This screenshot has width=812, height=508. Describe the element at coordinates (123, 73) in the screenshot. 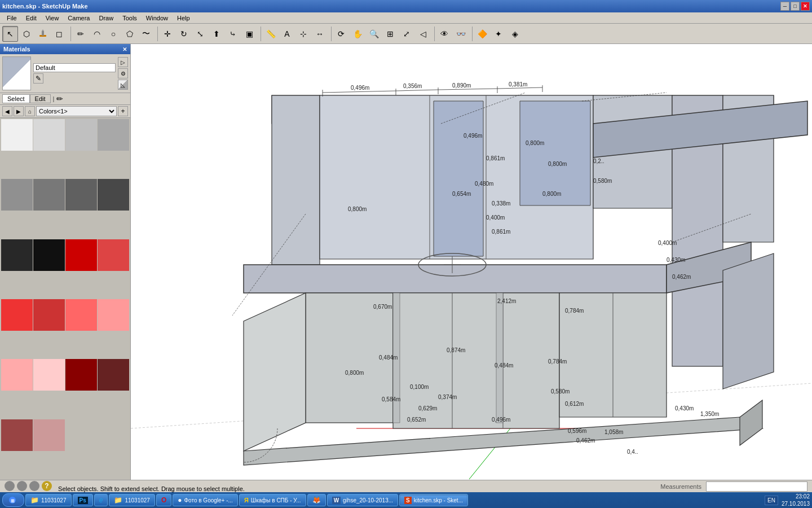

I see `edit-material-button: ⚙` at that location.